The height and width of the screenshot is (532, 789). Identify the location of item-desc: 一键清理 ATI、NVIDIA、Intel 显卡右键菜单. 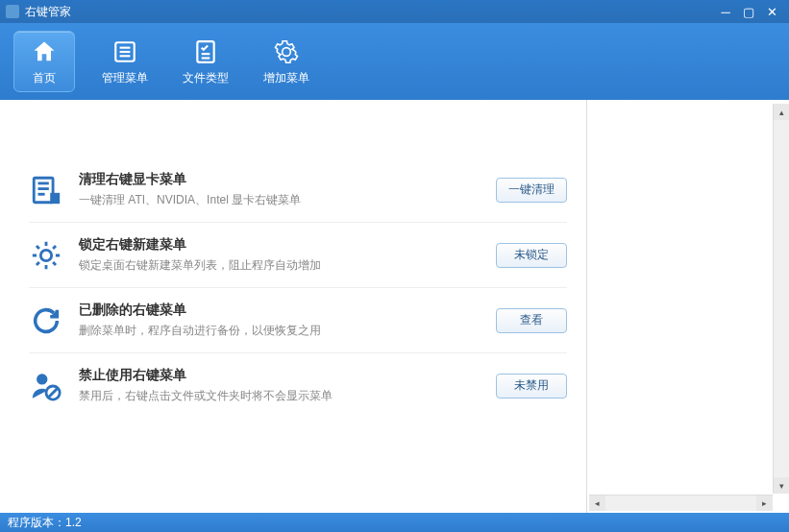
(280, 200).